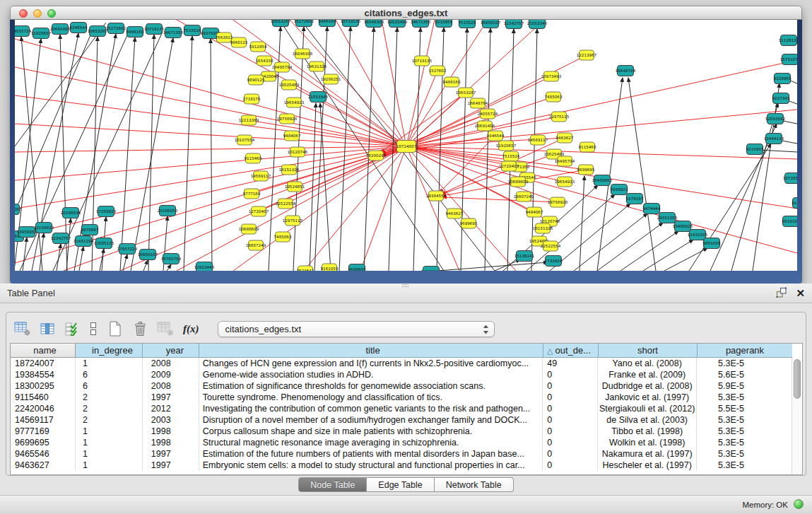  Describe the element at coordinates (496, 136) in the screenshot. I see `graph-node: 9346544` at that location.